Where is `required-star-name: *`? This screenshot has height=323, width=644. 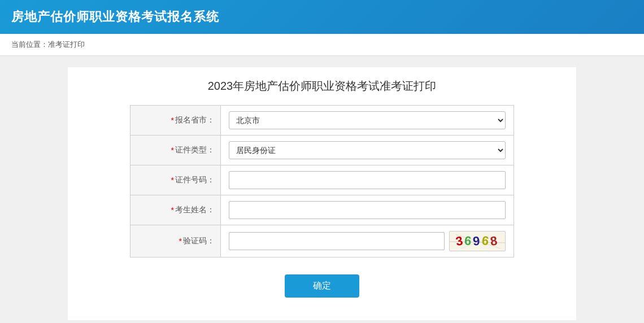 required-star-name: * is located at coordinates (173, 210).